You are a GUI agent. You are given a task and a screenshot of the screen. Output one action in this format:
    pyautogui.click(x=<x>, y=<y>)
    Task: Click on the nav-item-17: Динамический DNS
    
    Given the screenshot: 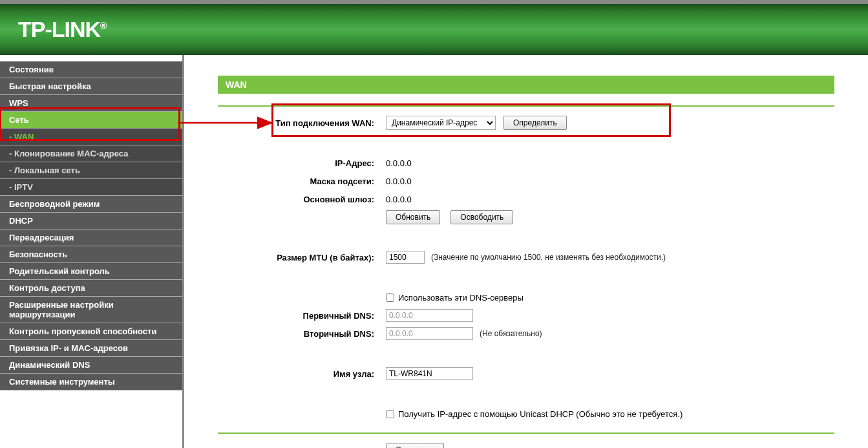 What is the action you would take?
    pyautogui.click(x=91, y=365)
    